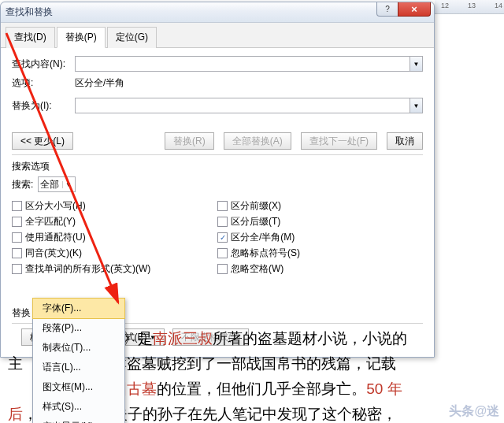 This screenshot has width=504, height=423. Describe the element at coordinates (249, 106) in the screenshot. I see `replacewith-input: ▼` at that location.